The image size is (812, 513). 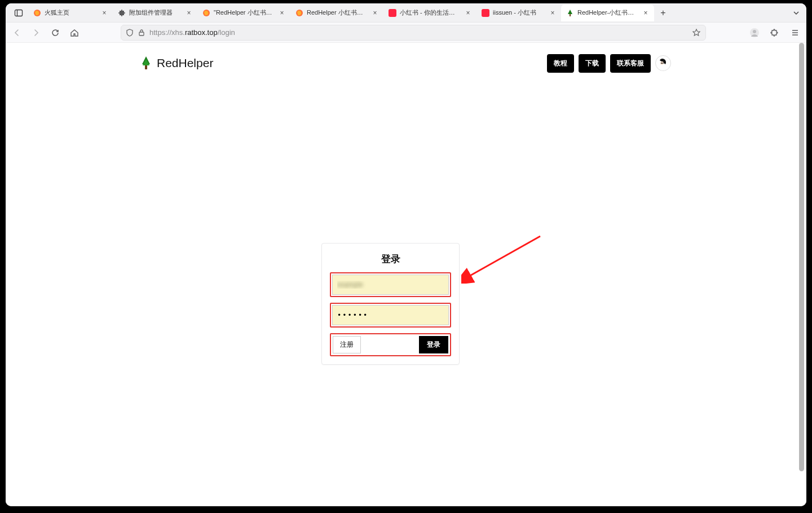 I want to click on site-header: RedHelper 教程 下载 联系客服, so click(x=406, y=63).